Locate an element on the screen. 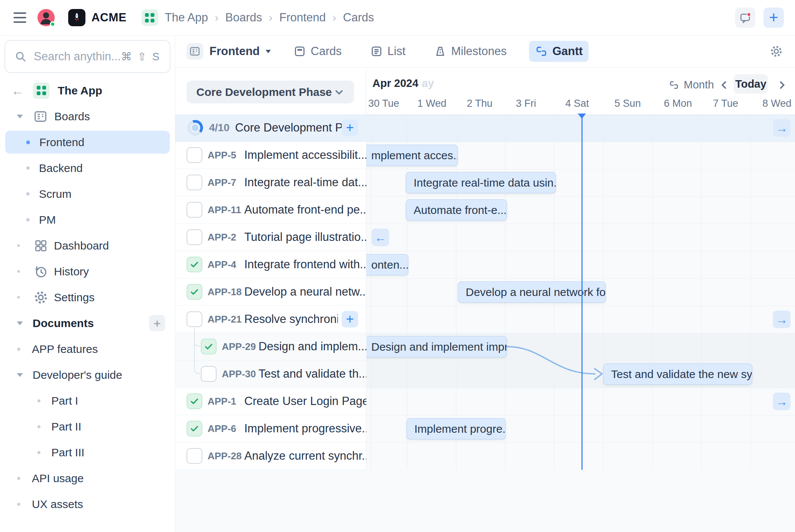 Image resolution: width=795 pixels, height=532 pixels. sidebar-item-history: History is located at coordinates (88, 271).